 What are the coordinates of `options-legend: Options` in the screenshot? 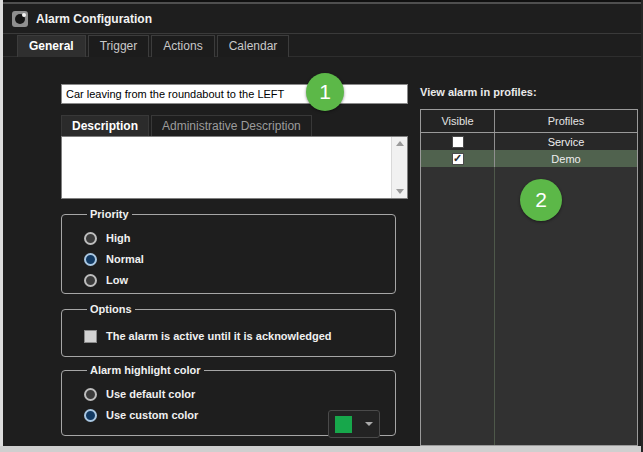 It's located at (111, 309).